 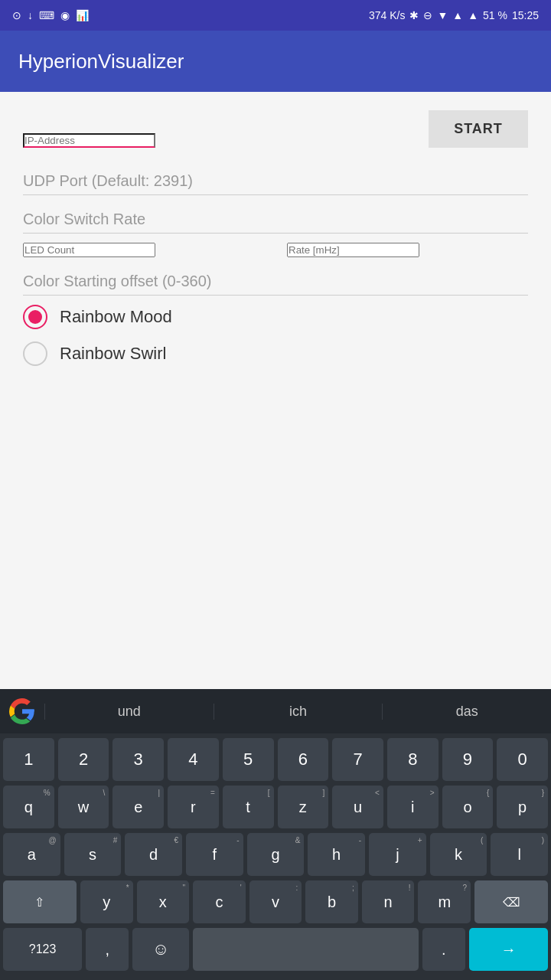 What do you see at coordinates (107, 949) in the screenshot?
I see `comma-key: ,` at bounding box center [107, 949].